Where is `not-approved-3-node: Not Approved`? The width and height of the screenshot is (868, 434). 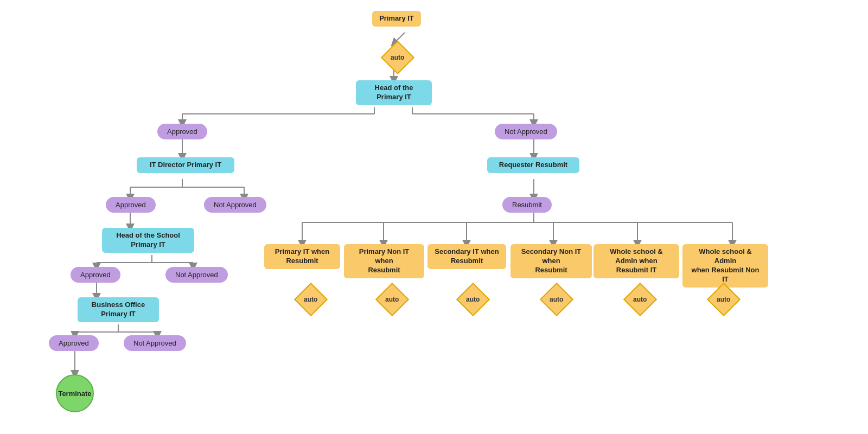 not-approved-3-node: Not Approved is located at coordinates (196, 275).